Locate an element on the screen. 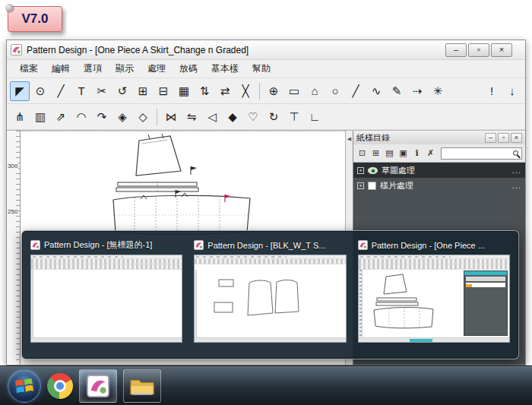  mini-toolbar is located at coordinates (106, 261).